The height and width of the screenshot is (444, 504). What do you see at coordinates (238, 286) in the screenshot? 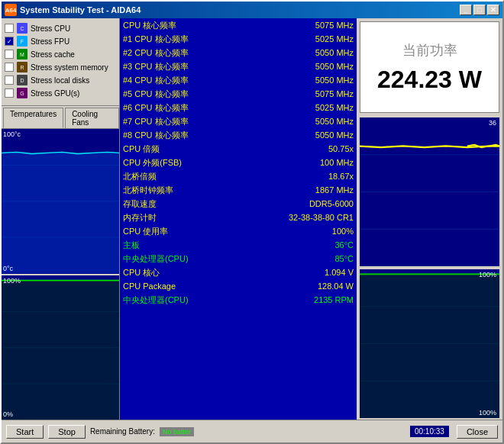
I see `table-row: CPU Package 128.04 W` at bounding box center [238, 286].